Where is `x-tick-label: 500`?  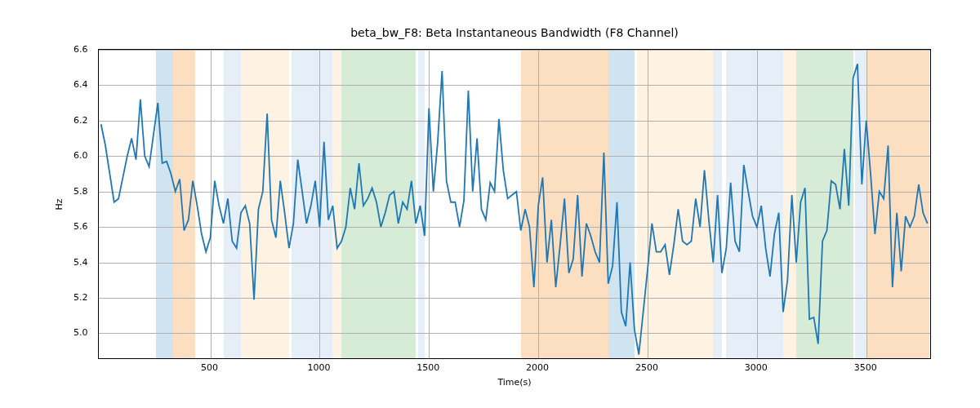 x-tick-label: 500 is located at coordinates (209, 367).